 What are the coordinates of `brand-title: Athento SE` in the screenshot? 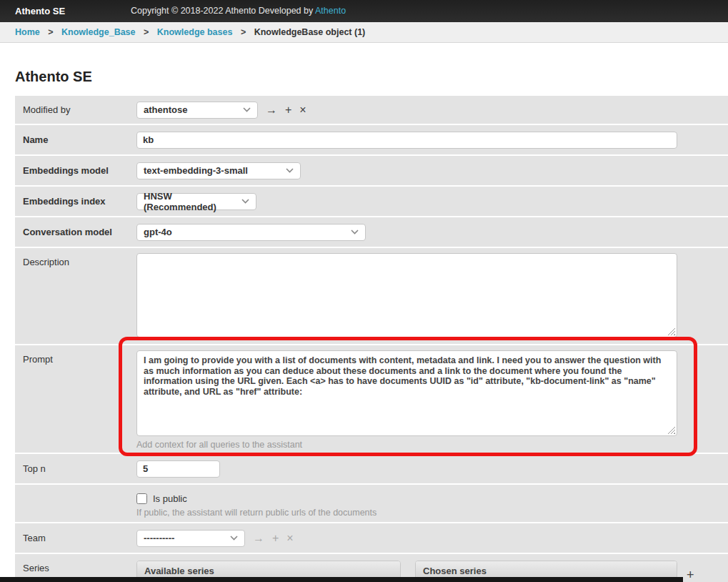 It's located at (40, 11).